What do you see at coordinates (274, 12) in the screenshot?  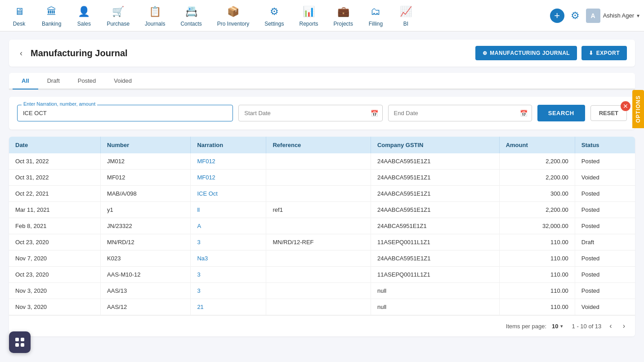 I see `settings-icon: ⚙` at bounding box center [274, 12].